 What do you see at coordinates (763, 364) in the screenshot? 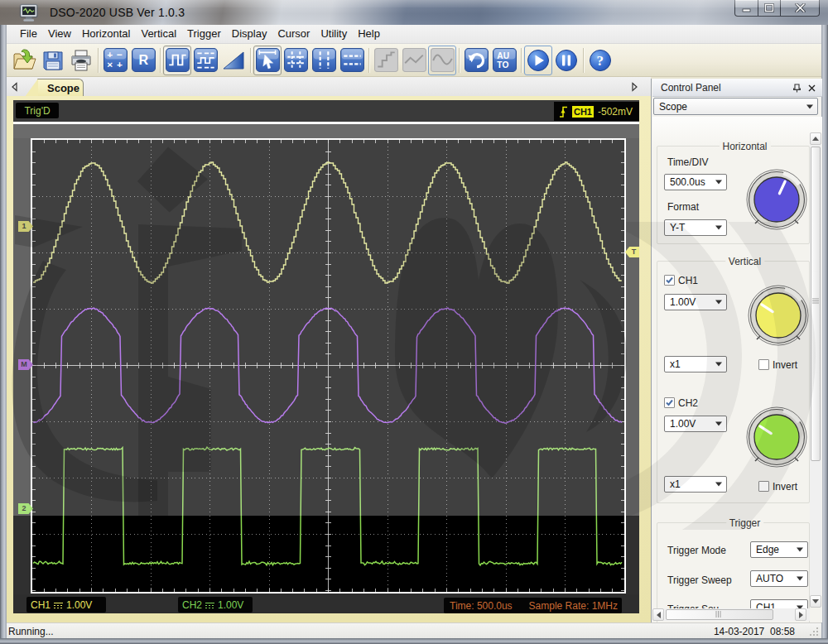
I see `ch1-invert-checkbox` at bounding box center [763, 364].